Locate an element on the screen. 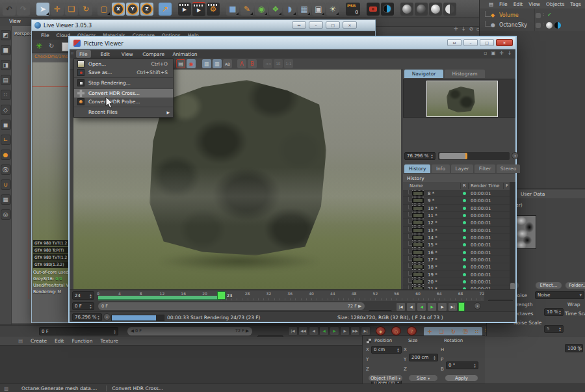 The image size is (585, 392). selection-tool: ▢ is located at coordinates (104, 9).